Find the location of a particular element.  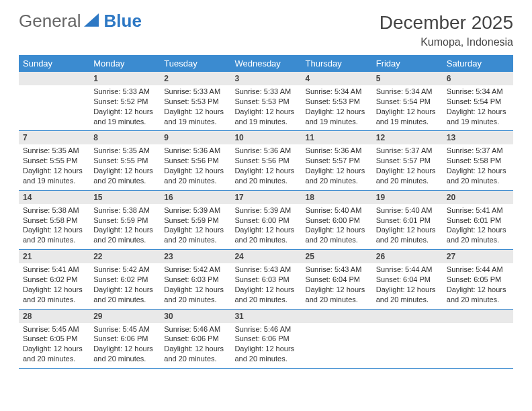

calendar-cell: 1Sunrise: 5:33 AMSunset: 5:52 PMDaylight… is located at coordinates (125, 101).